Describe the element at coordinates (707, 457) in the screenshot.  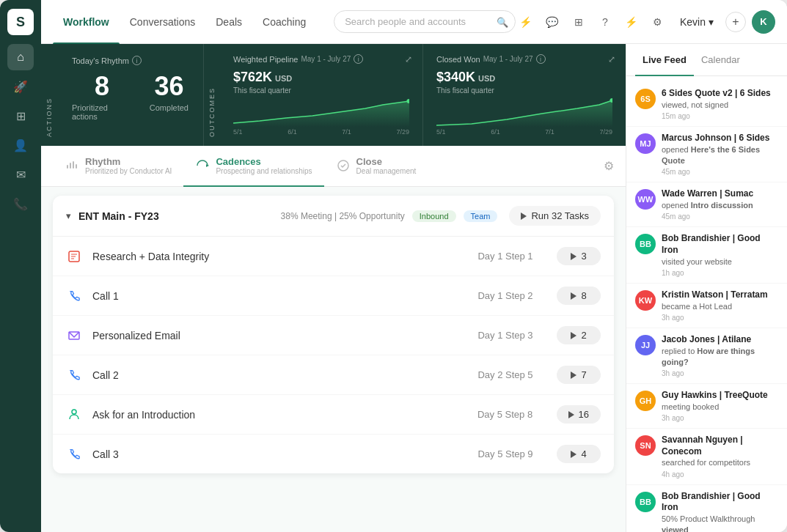
I see `feed-item: SN Savannah Nguyen | Conecom searched fo…` at that location.